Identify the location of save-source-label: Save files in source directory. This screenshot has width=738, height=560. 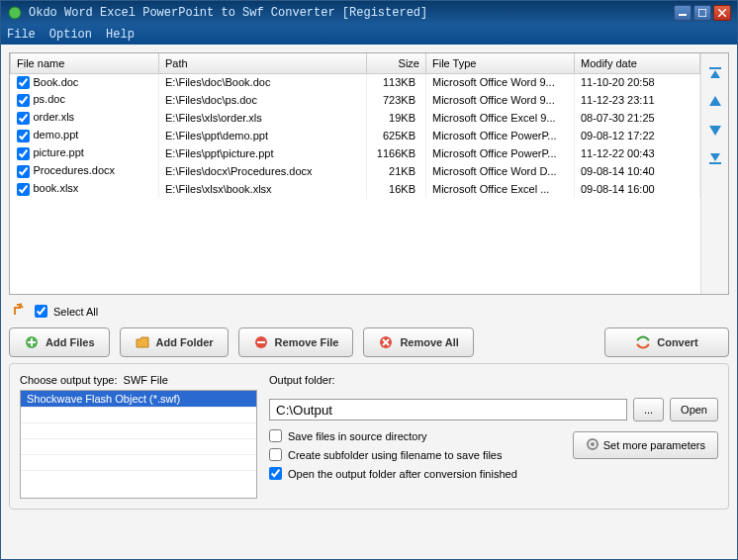
(358, 436).